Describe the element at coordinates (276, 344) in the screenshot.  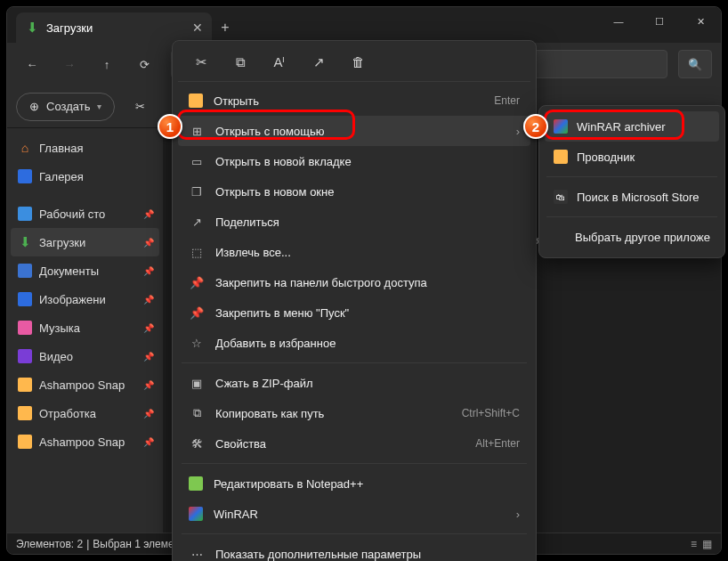
I see `ctx-label: Добавить в избранное` at that location.